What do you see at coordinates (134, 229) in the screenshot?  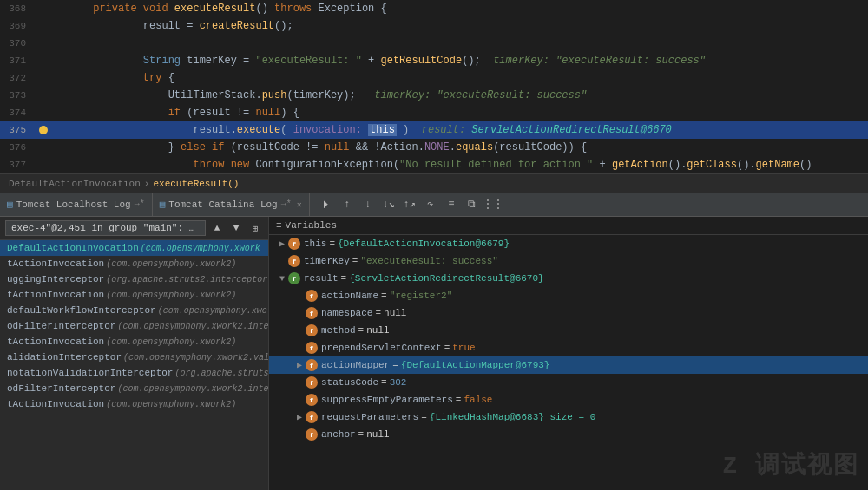 I see `thread-selector: exec-4"@2,451 in group "main": ... ▲ ▼ ⊞` at bounding box center [134, 229].